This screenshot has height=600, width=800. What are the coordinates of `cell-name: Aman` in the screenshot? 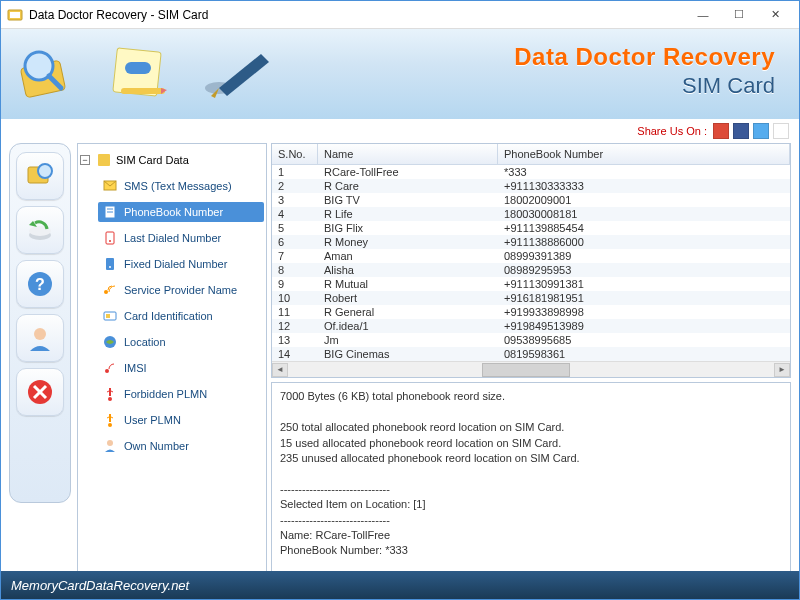 It's located at (408, 256).